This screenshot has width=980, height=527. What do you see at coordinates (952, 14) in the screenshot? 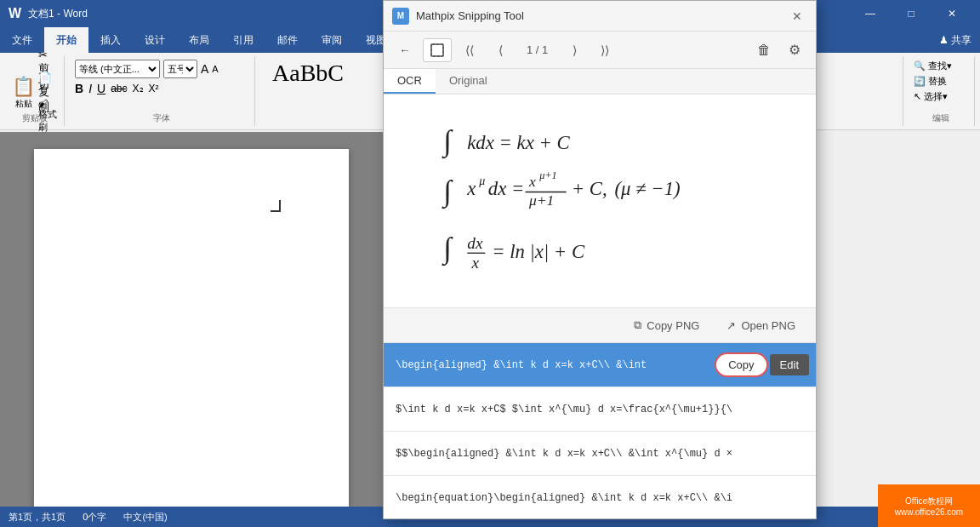
I see `close-button: ✕` at bounding box center [952, 14].